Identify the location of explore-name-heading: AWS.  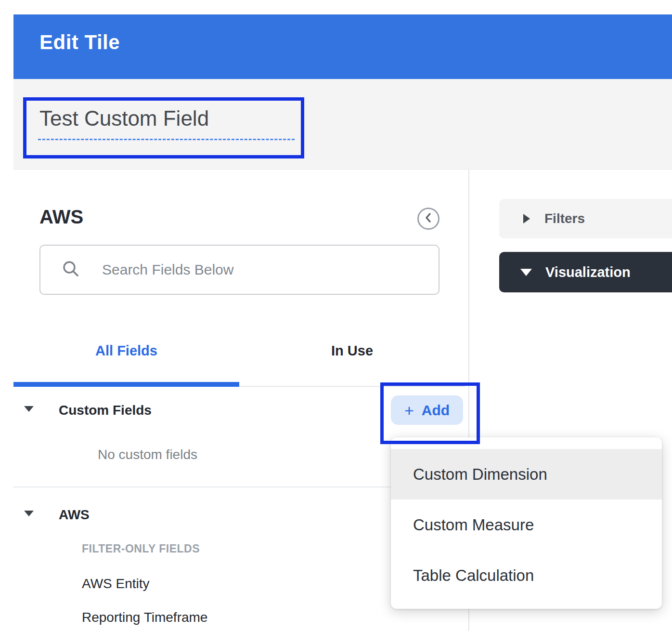
(62, 217).